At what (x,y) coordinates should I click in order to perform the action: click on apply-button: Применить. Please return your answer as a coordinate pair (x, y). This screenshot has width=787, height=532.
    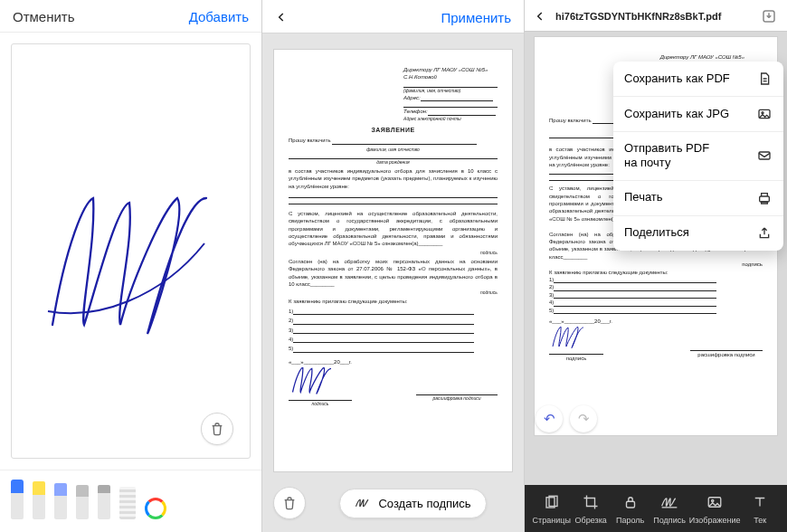
    Looking at the image, I should click on (476, 18).